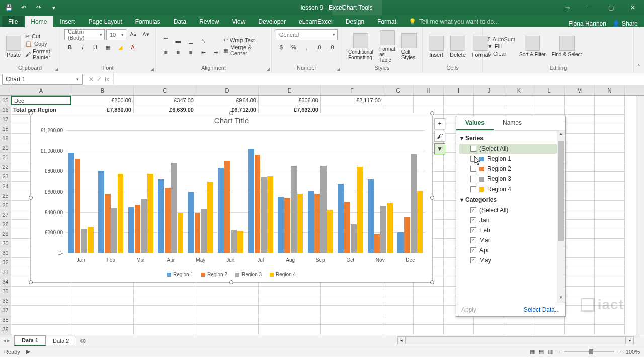  Describe the element at coordinates (611, 8) in the screenshot. I see `maximize-icon: ▢` at that location.